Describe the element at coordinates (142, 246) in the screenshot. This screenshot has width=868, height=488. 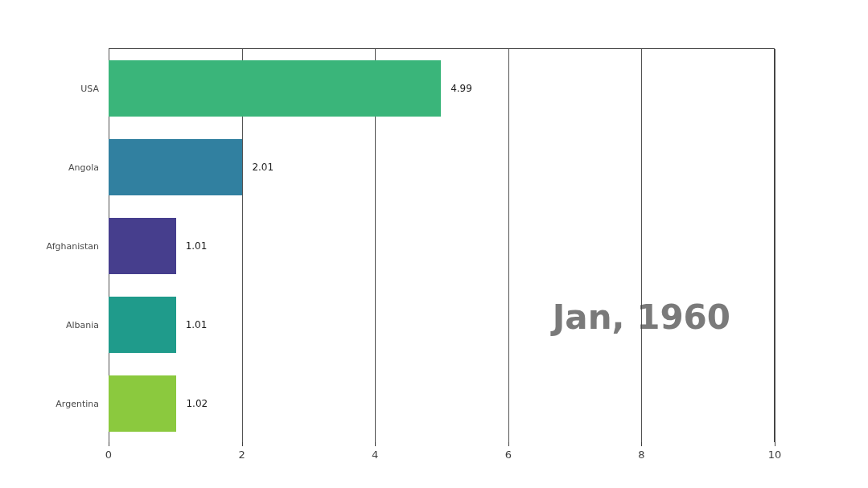
I see `bar-afghanistan` at that location.